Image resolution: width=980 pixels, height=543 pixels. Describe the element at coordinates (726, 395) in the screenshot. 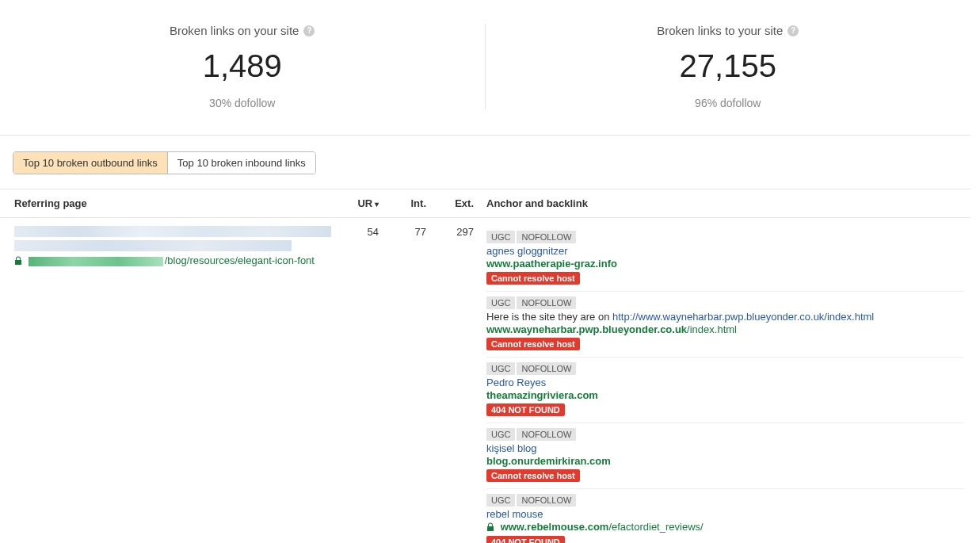

I see `backlink-url: theamazingriviera.com` at that location.